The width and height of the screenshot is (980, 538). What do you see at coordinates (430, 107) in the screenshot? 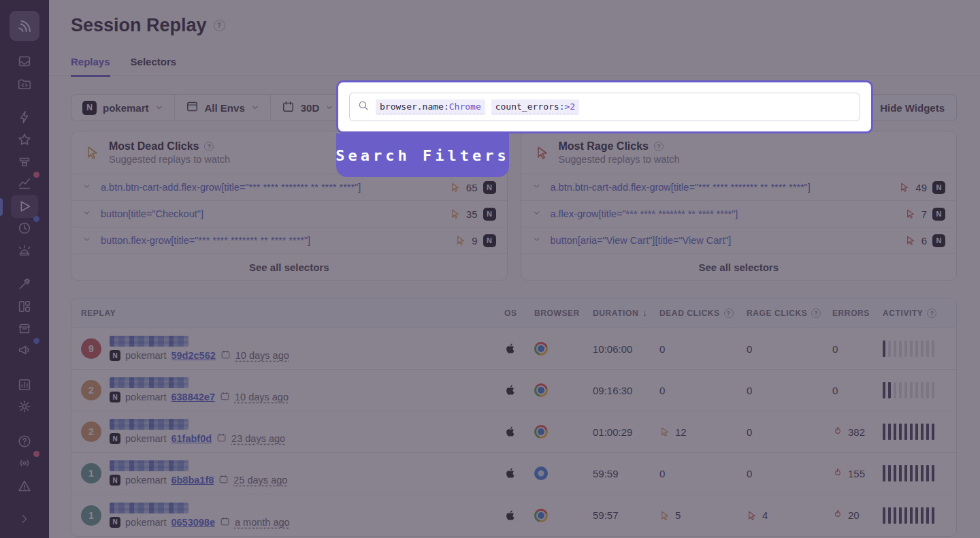
I see `search-token: browser.name:Chrome` at bounding box center [430, 107].